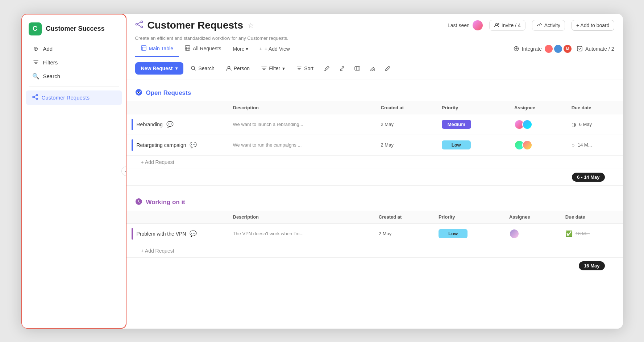 The width and height of the screenshot is (644, 342). I want to click on priority-rebranding: Medium, so click(473, 124).